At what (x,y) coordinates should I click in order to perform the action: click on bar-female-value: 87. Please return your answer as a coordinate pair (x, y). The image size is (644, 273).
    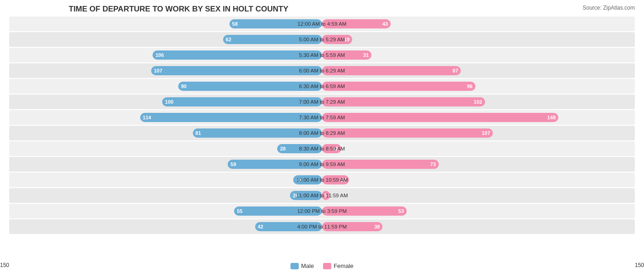
    Looking at the image, I should click on (457, 71).